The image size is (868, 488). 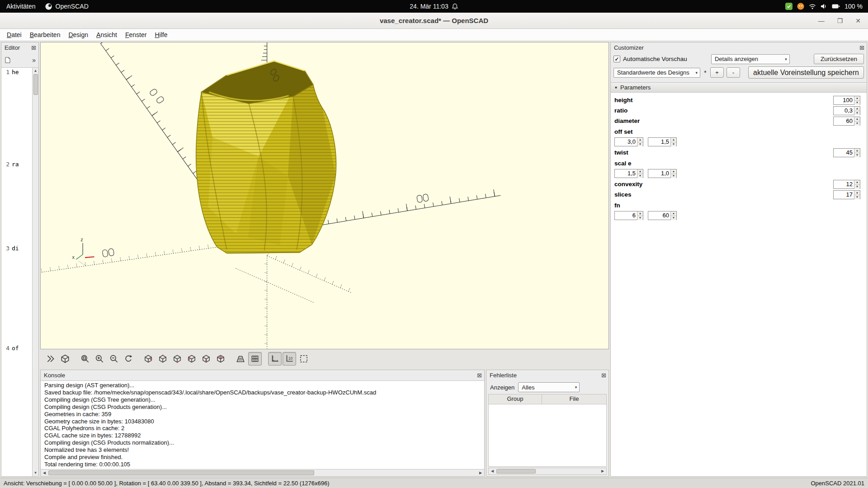 What do you see at coordinates (65, 359) in the screenshot?
I see `render-button` at bounding box center [65, 359].